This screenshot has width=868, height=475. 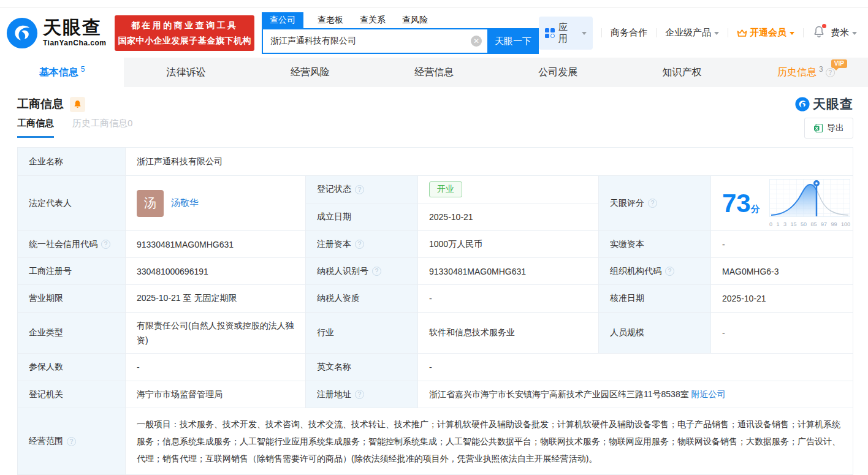 What do you see at coordinates (71, 395) in the screenshot?
I see `label-registration-authority: 登记机关` at bounding box center [71, 395].